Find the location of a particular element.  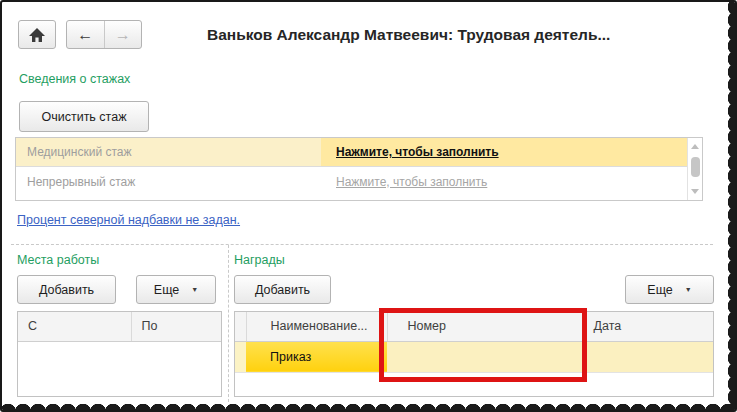

places-add-button: Добавить is located at coordinates (66, 290).